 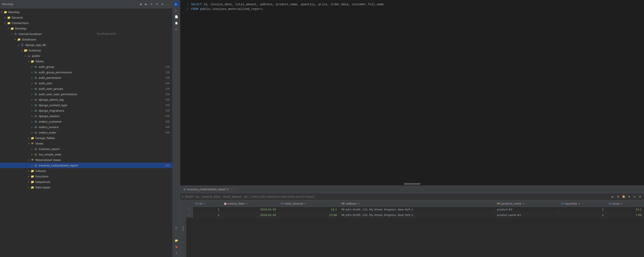 What do you see at coordinates (86, 160) in the screenshot?
I see `tree-item-materialized-views: 👁 Materialized Views` at bounding box center [86, 160].